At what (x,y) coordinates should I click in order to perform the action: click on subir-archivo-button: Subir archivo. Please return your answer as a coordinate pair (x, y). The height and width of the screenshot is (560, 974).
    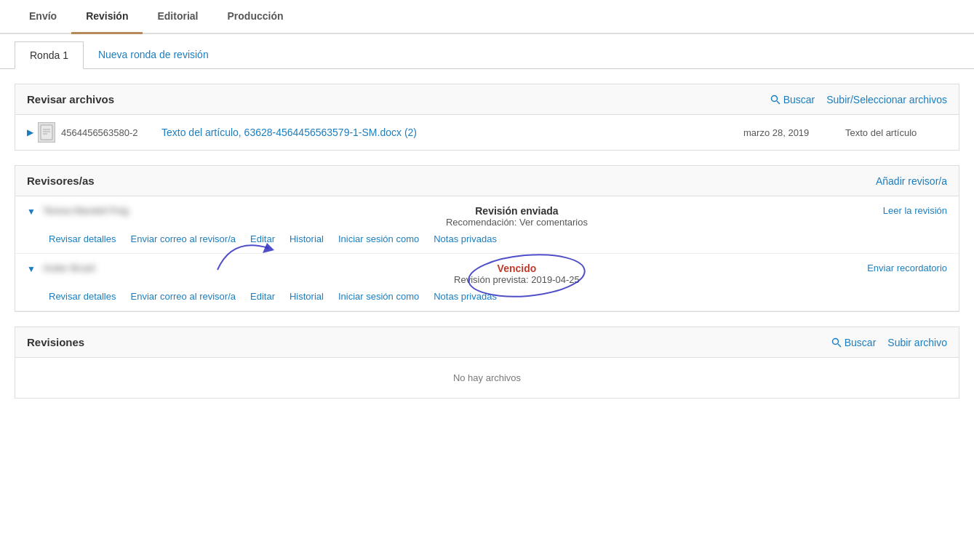
    Looking at the image, I should click on (917, 343).